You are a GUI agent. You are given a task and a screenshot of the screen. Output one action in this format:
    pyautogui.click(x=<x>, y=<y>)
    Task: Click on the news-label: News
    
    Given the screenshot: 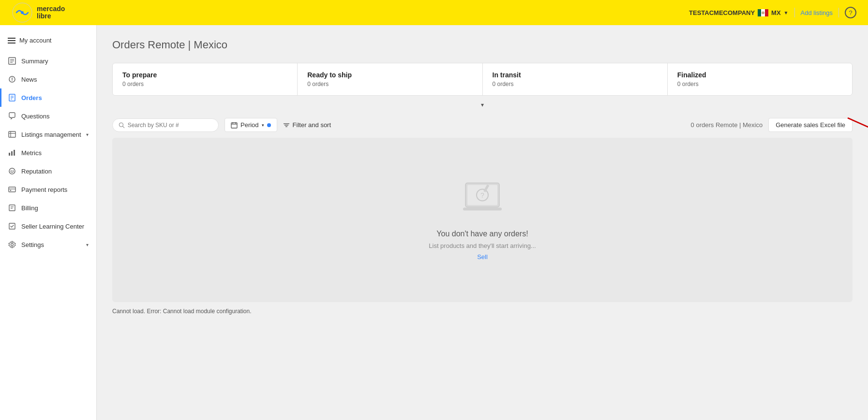 What is the action you would take?
    pyautogui.click(x=29, y=79)
    